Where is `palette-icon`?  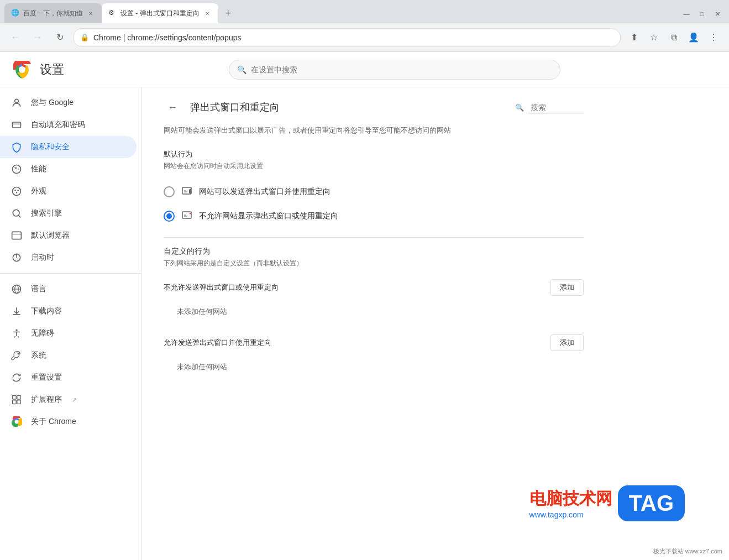
palette-icon is located at coordinates (17, 191).